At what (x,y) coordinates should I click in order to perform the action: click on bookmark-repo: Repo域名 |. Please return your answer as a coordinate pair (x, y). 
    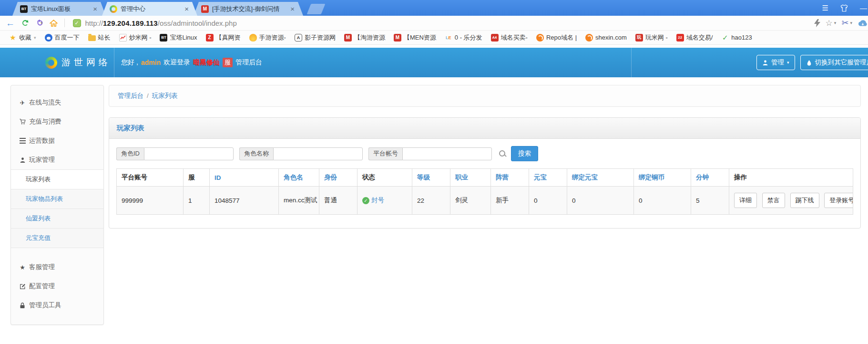
    Looking at the image, I should click on (557, 38).